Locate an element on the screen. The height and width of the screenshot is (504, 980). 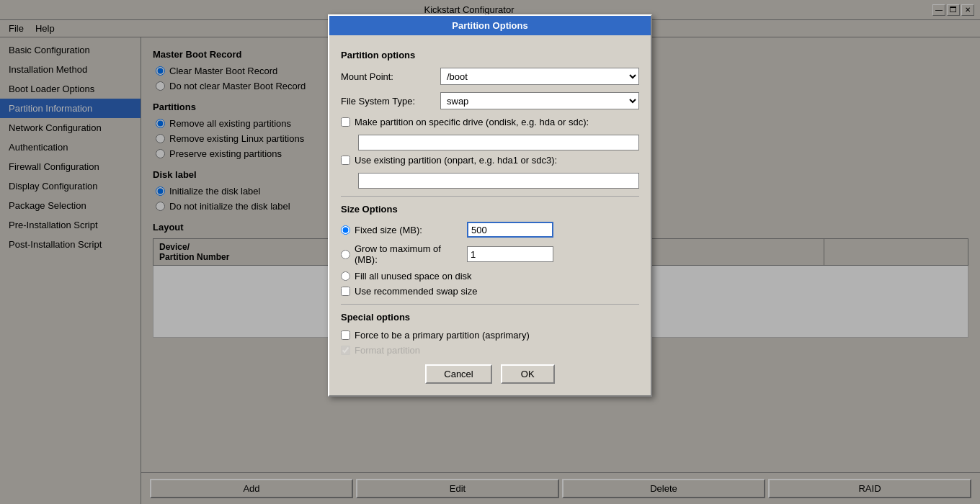
swap-size-row: Use recommended swap size is located at coordinates (490, 291).